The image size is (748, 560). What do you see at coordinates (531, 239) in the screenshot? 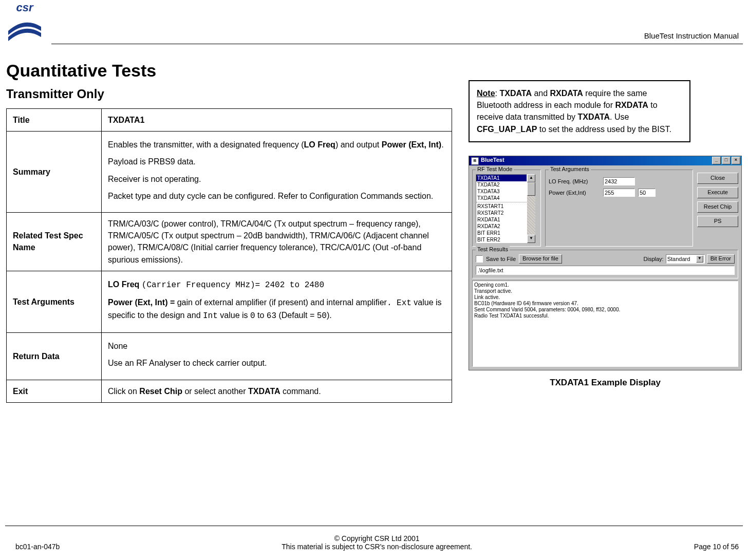
I see `scroll-down-icon: ▼` at bounding box center [531, 239].